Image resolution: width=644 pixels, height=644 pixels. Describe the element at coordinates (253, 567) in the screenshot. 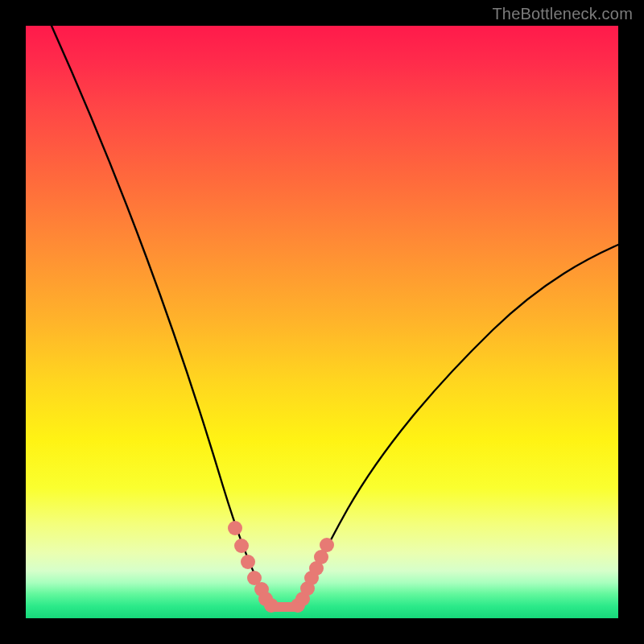

I see `marker-left-cluster` at that location.